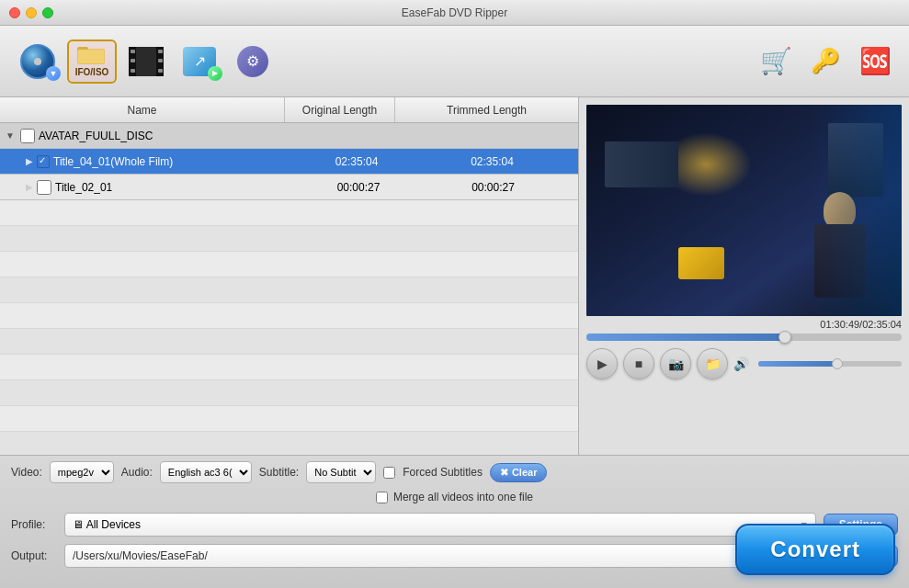 This screenshot has width=909, height=588. Describe the element at coordinates (289, 162) in the screenshot. I see `title-row-1: ▶ Title_04_01(Whole Film) 02:35:04 02:35…` at that location.